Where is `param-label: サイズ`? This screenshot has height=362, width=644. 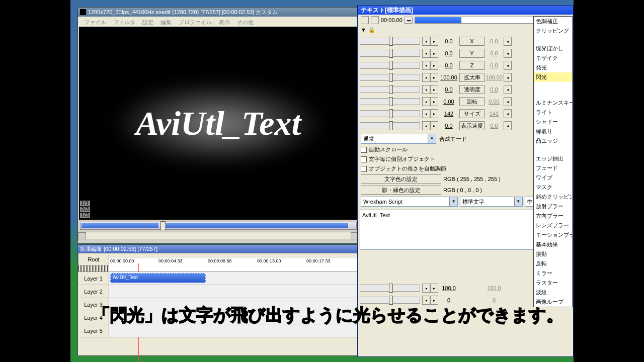
param-label: サイズ is located at coordinates (472, 114).